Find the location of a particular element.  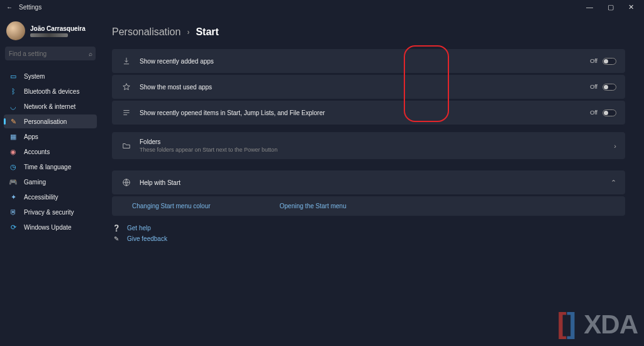

feedback-icon: ✎ is located at coordinates (116, 239).